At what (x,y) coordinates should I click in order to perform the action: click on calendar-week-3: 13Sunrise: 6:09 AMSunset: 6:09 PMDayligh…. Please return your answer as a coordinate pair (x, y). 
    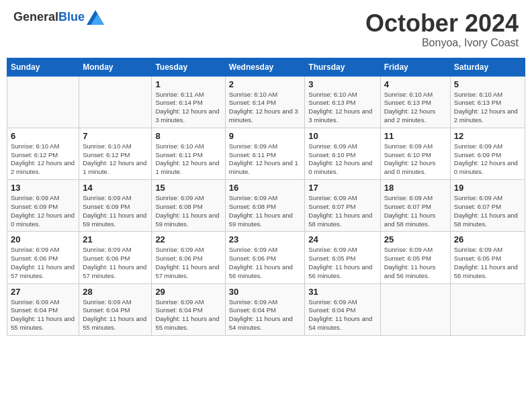
    Looking at the image, I should click on (266, 205).